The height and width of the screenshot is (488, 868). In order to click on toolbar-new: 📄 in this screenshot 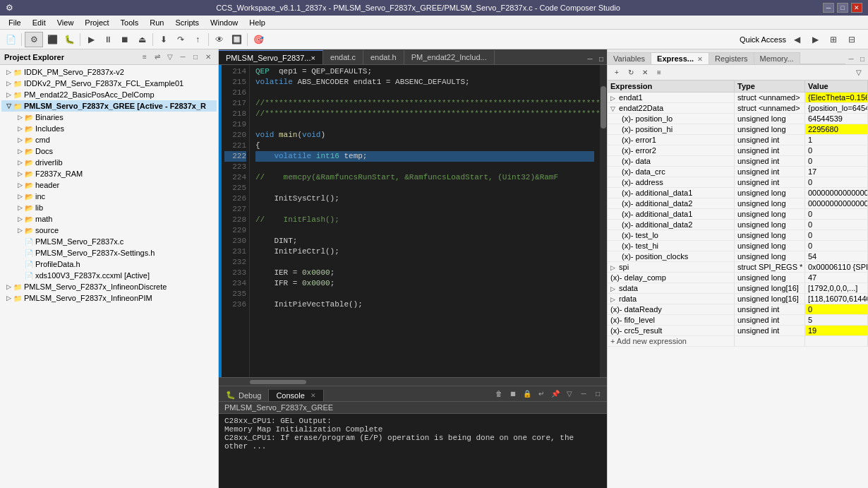, I will do `click(11, 40)`.